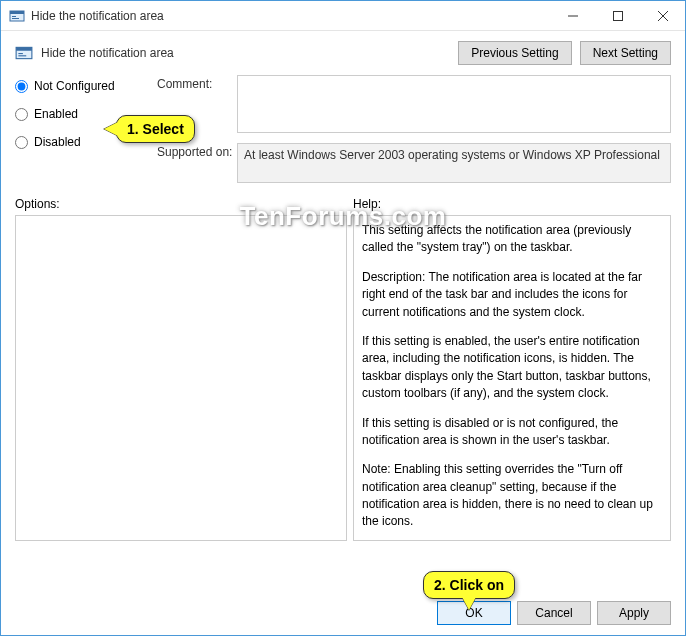  Describe the element at coordinates (290, 16) in the screenshot. I see `window-title: Hide the notification area` at that location.